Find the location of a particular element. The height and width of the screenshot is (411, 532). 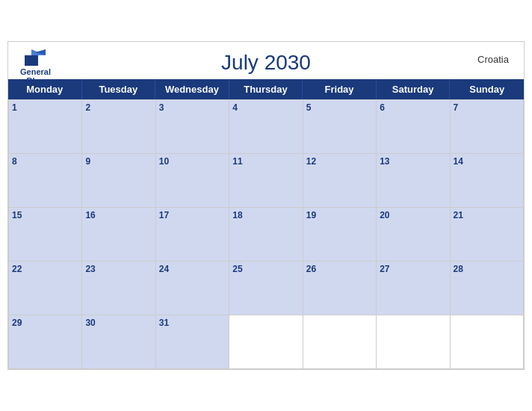

logo-text-blue: Blue is located at coordinates (36, 81).